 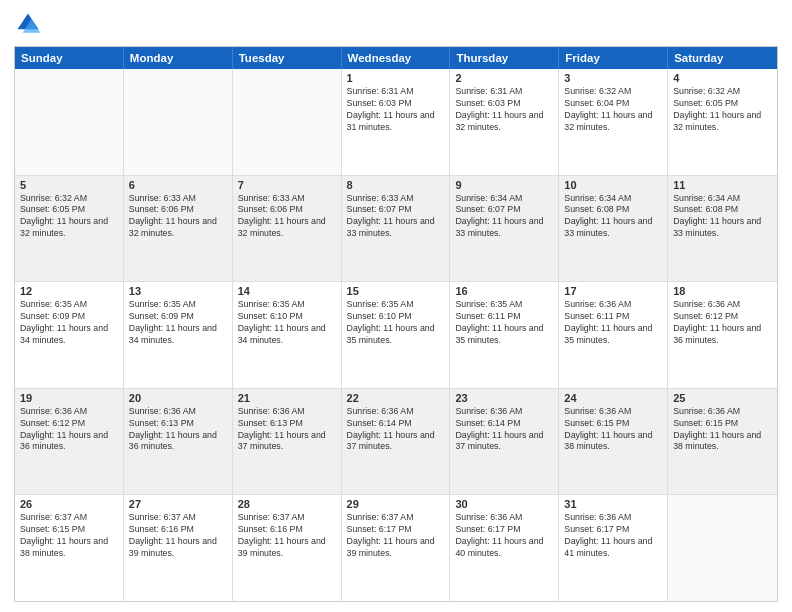 What do you see at coordinates (178, 430) in the screenshot?
I see `cell-info: Sunrise: 6:36 AM Sunset: 6:13 PM Dayligh…` at bounding box center [178, 430].